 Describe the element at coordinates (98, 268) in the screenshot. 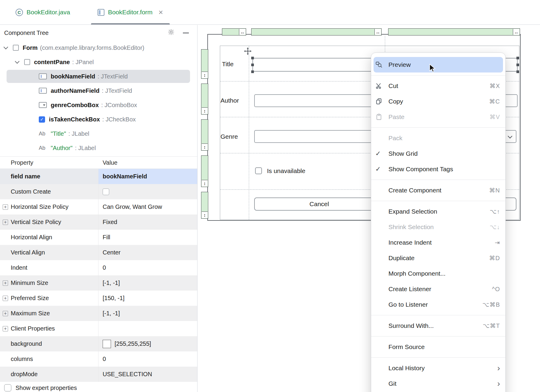

I see `property-row-indent: Indent 0` at that location.